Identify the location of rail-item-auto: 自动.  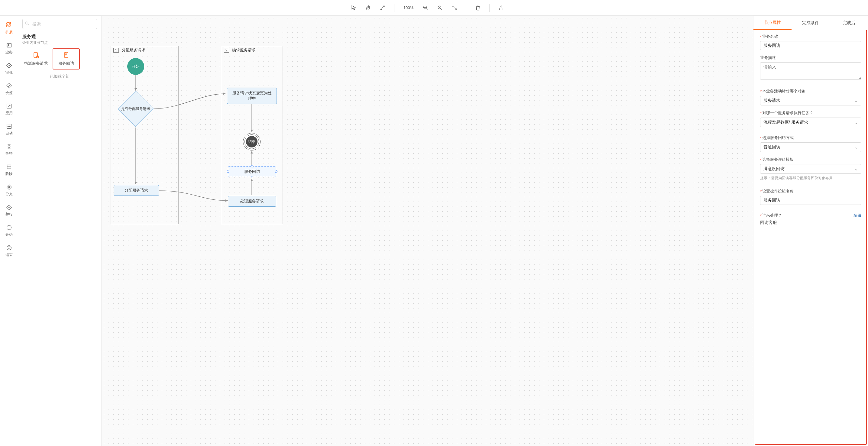
(9, 129).